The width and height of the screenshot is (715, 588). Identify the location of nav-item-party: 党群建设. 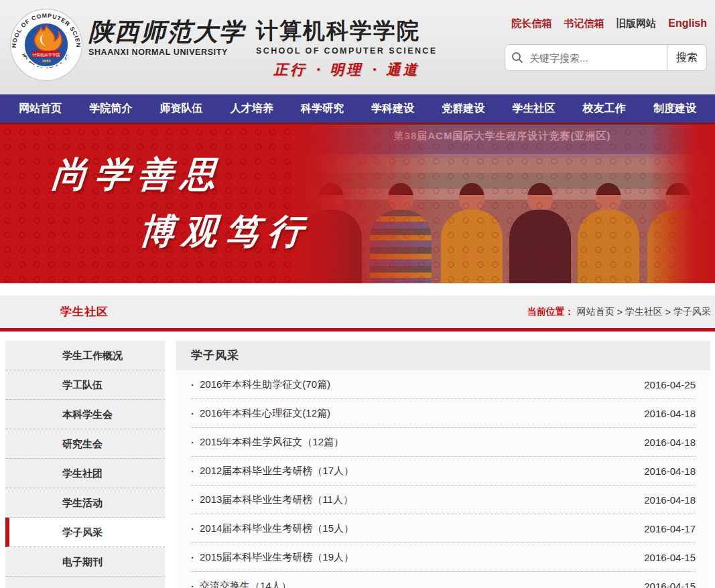
(463, 108).